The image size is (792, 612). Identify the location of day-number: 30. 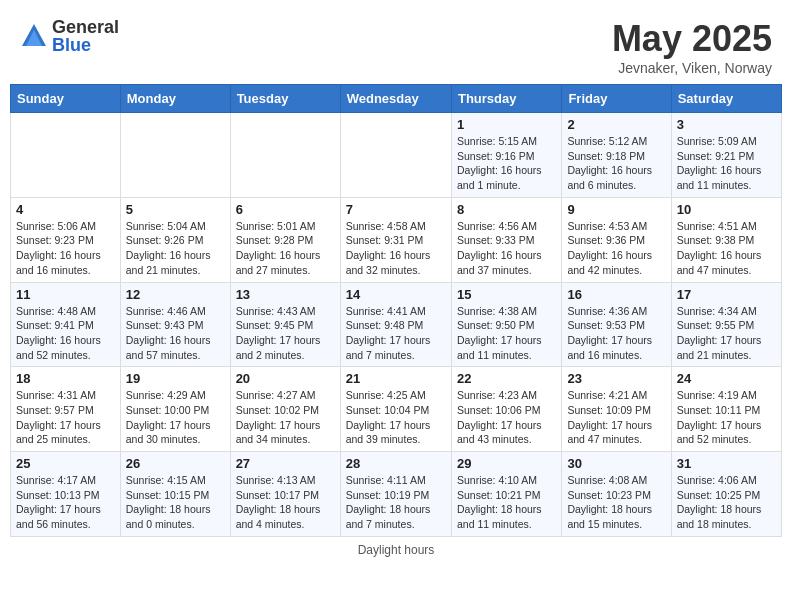
(616, 464).